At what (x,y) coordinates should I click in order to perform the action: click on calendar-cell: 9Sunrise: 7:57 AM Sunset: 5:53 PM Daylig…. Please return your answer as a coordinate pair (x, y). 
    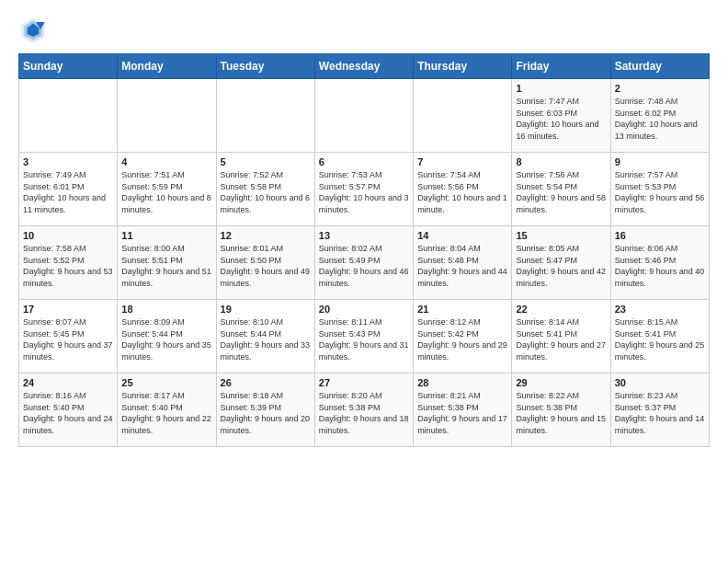
    Looking at the image, I should click on (660, 190).